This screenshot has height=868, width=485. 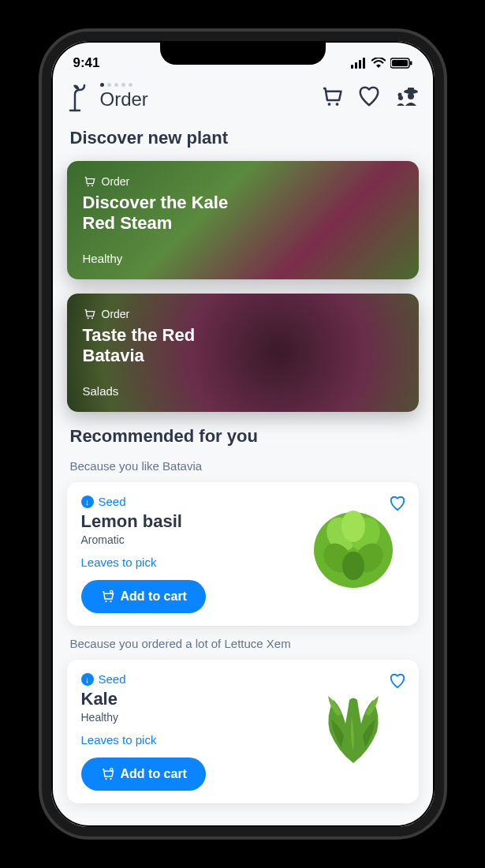 What do you see at coordinates (125, 85) in the screenshot?
I see `page-dots` at bounding box center [125, 85].